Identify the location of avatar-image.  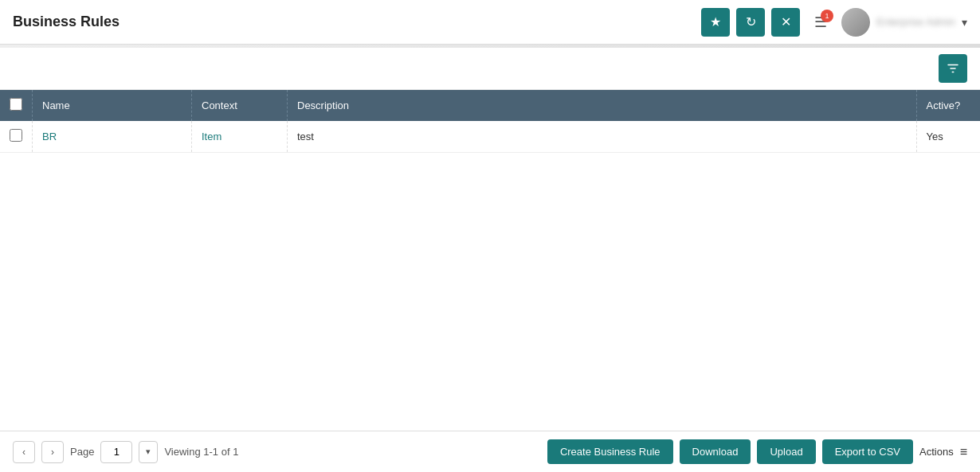
(856, 22).